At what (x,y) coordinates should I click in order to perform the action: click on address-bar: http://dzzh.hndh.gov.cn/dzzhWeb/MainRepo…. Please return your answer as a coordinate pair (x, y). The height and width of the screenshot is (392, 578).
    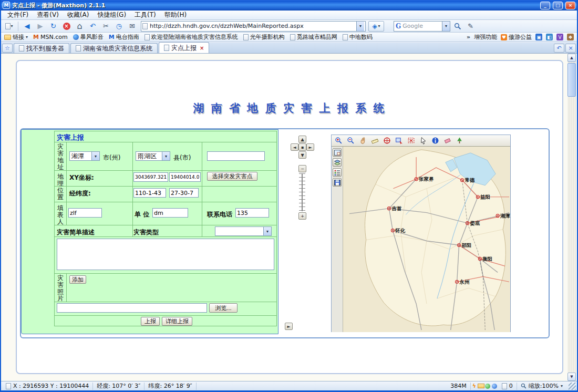
    Looking at the image, I should click on (253, 26).